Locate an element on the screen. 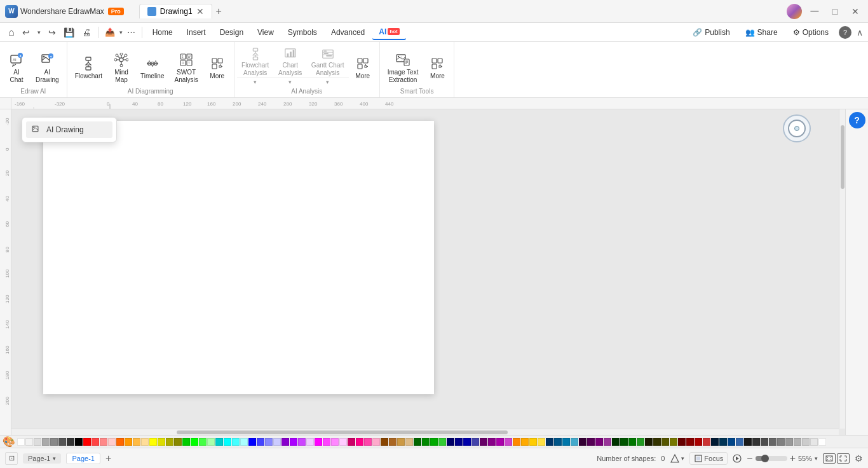  tab-close-button: ✕ is located at coordinates (200, 11).